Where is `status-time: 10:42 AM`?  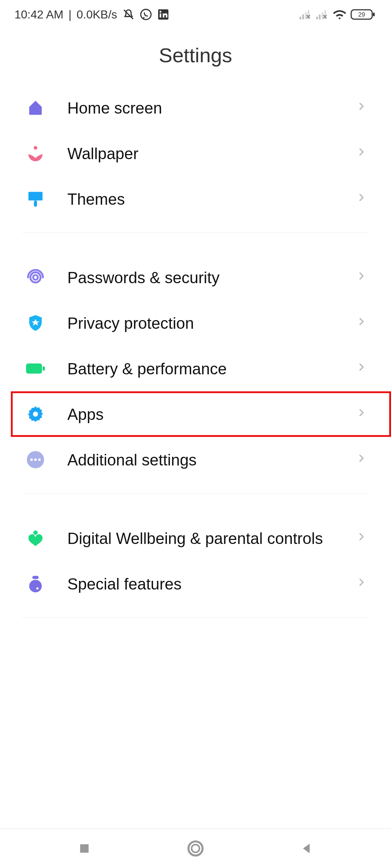
status-time: 10:42 AM is located at coordinates (39, 14).